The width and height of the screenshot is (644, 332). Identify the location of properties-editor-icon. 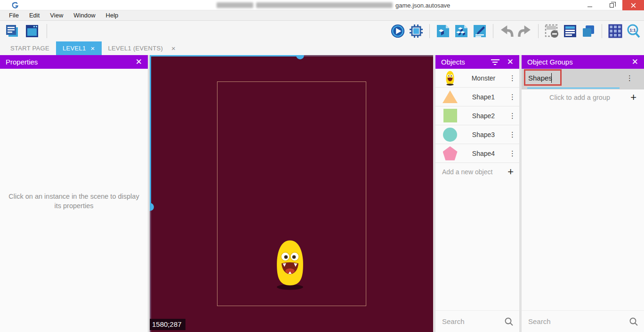
(480, 31).